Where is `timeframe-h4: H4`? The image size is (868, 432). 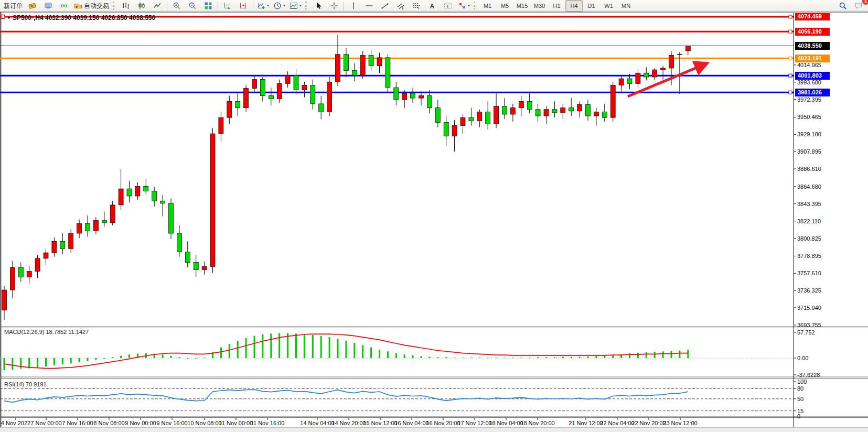 timeframe-h4: H4 is located at coordinates (574, 6).